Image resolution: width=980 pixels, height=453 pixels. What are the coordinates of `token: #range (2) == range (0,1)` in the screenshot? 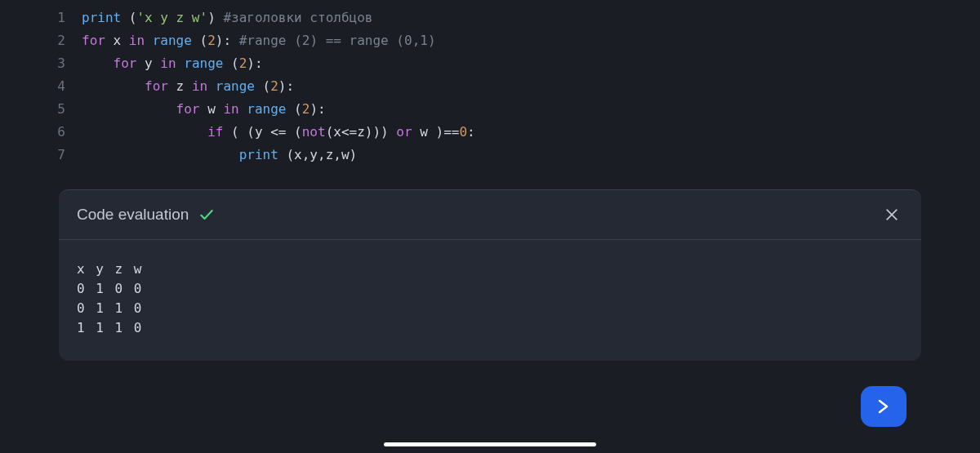 It's located at (338, 41).